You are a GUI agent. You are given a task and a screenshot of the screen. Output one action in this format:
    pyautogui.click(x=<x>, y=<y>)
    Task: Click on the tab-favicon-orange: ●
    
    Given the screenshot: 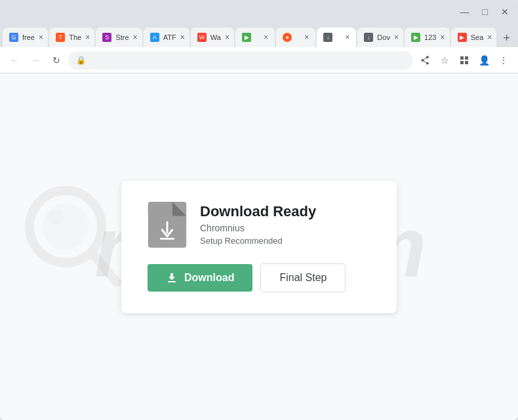 What is the action you would take?
    pyautogui.click(x=287, y=37)
    